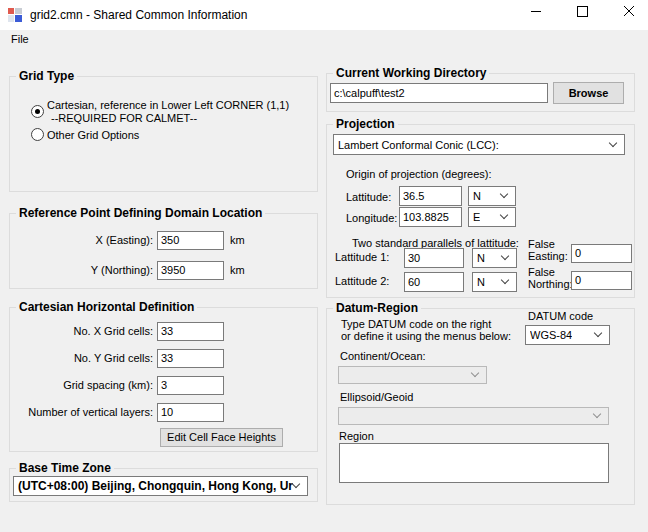 This screenshot has width=648, height=532. What do you see at coordinates (492, 196) in the screenshot?
I see `latitude-dir-select: N` at bounding box center [492, 196].